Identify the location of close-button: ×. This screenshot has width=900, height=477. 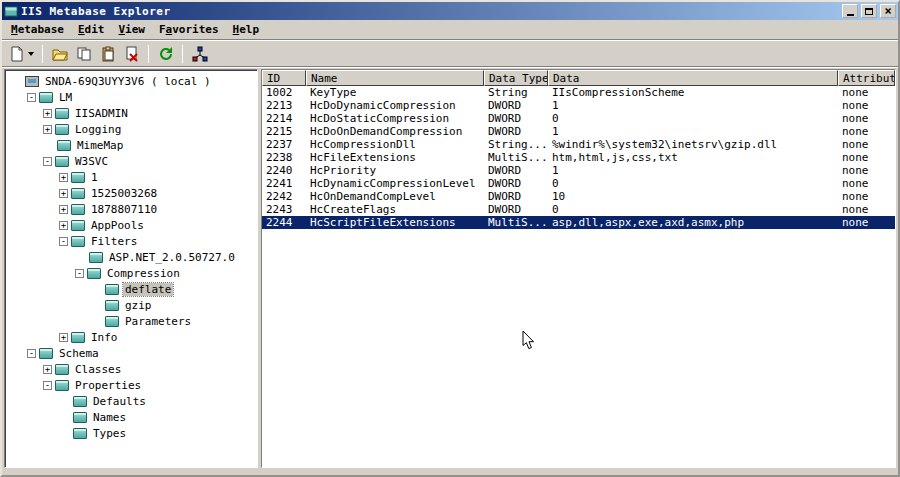
(888, 11).